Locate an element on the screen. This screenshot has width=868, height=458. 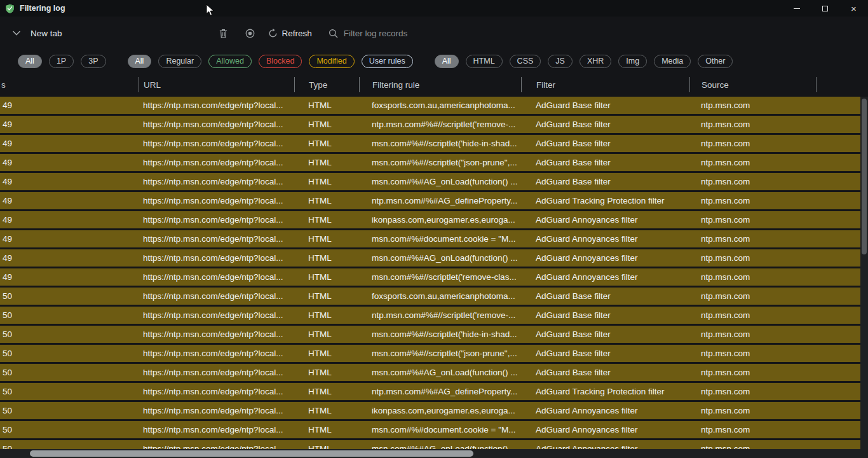
chevron-down-icon is located at coordinates (18, 33).